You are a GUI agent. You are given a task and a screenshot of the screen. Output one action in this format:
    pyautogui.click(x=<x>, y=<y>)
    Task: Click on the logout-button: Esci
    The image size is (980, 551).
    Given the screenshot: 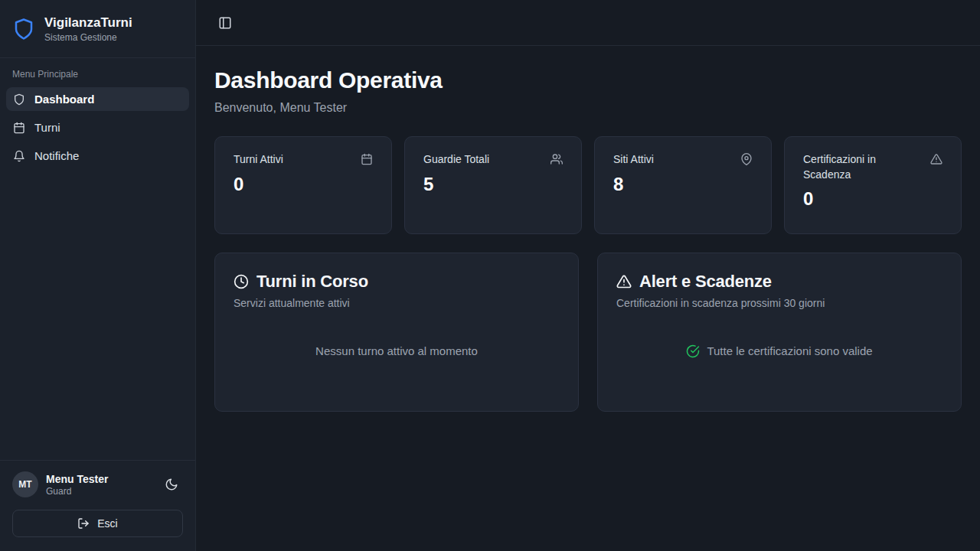 What is the action you would take?
    pyautogui.click(x=98, y=523)
    